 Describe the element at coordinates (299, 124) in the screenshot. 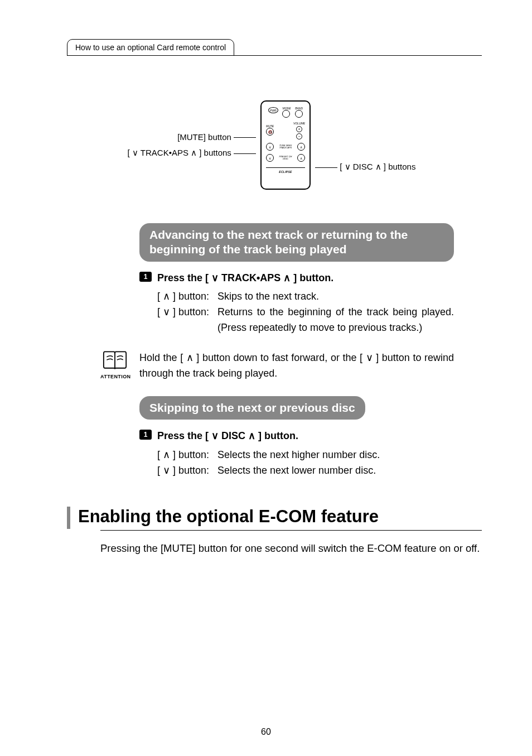

I see `volume-label: VOLUME` at that location.